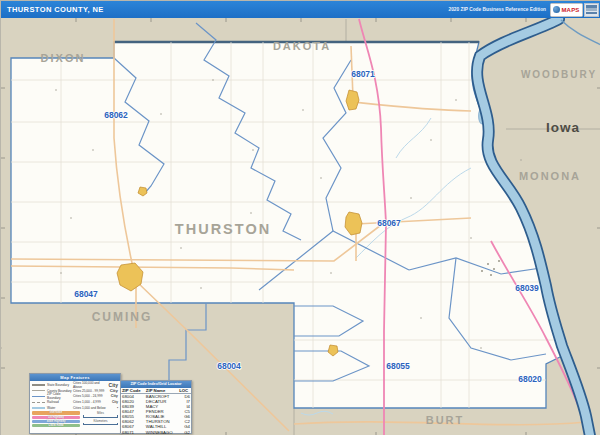 Image resolution: width=600 pixels, height=435 pixels. I want to click on zip-label-68039: 68039, so click(527, 288).